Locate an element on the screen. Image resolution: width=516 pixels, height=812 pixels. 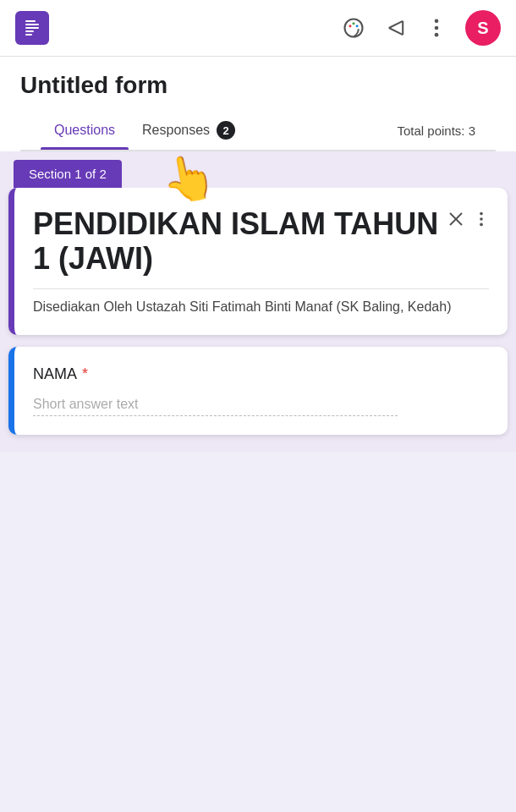
form-title-area: Untitled form Questions Responses 2 Tota… is located at coordinates (258, 104).